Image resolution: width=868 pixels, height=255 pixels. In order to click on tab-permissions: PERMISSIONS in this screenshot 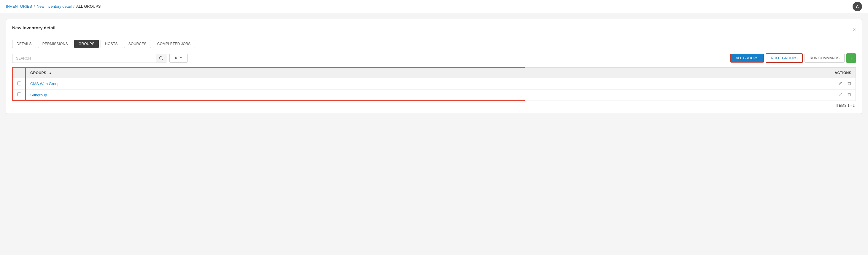, I will do `click(55, 44)`.